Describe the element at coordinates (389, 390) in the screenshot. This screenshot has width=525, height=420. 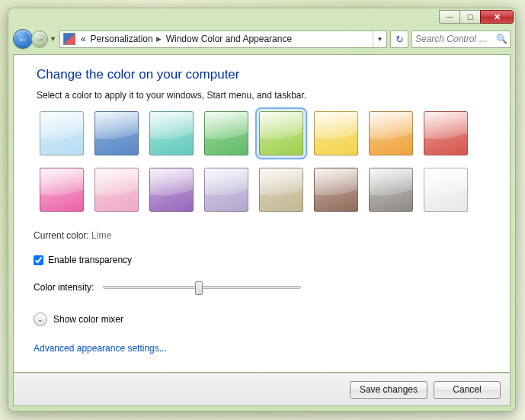
I see `save-button: Save changes` at that location.